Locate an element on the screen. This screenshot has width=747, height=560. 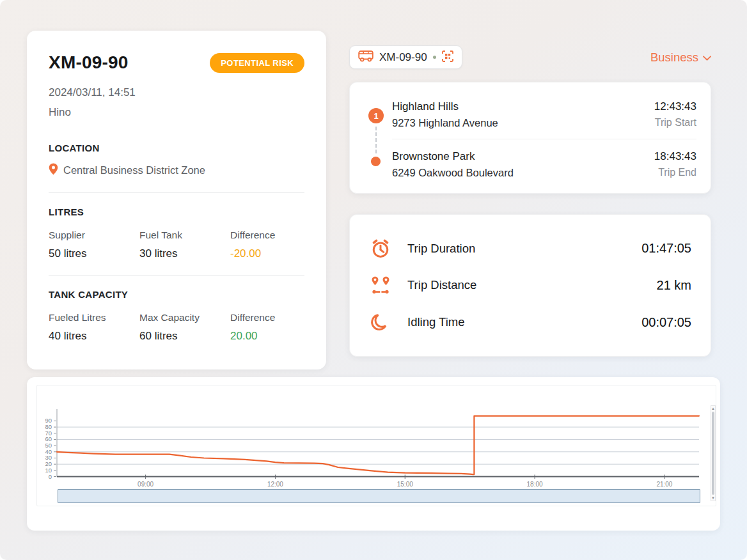
trip-duration-label: Trip Duration is located at coordinates (441, 249).